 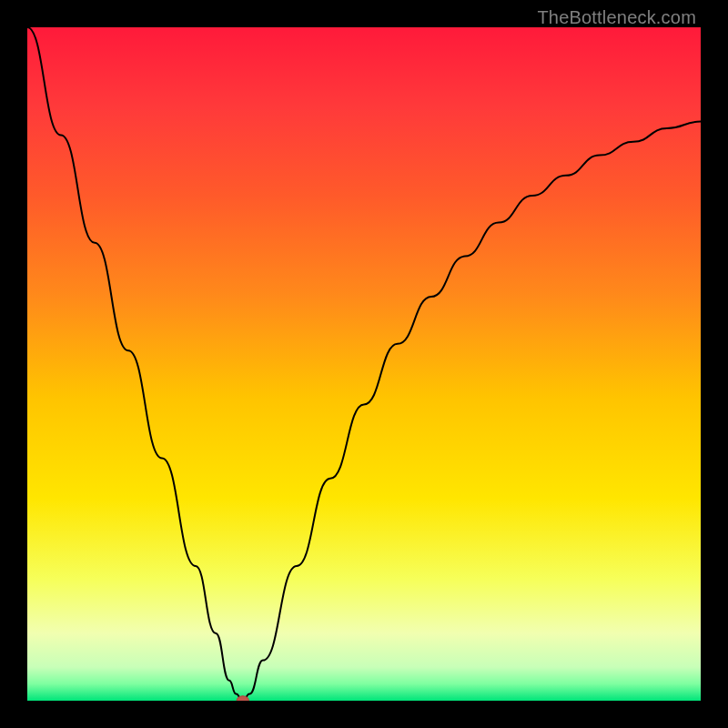 I want to click on watermark-text: TheBottleneck.com, so click(x=617, y=18).